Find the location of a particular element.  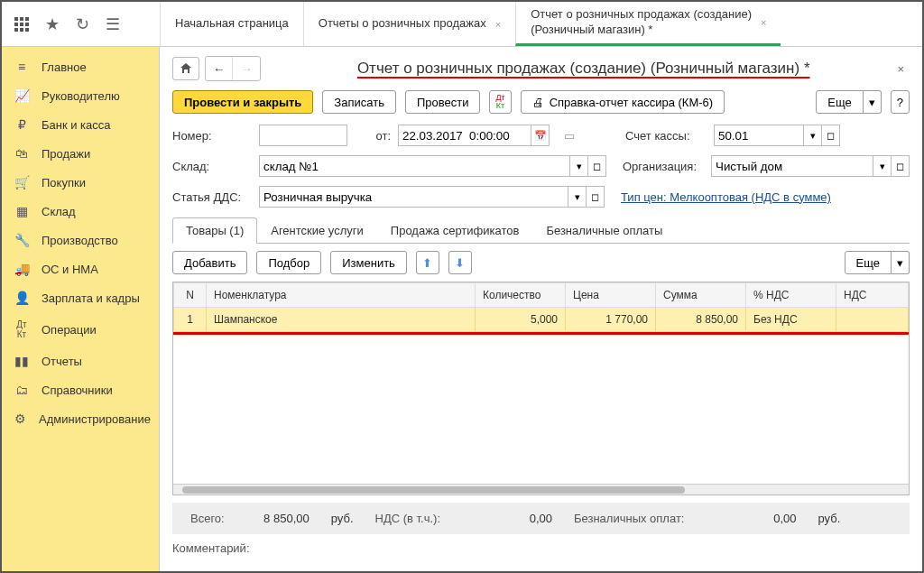

tab-reports: Отчеты о розничных продажах × is located at coordinates (410, 23).